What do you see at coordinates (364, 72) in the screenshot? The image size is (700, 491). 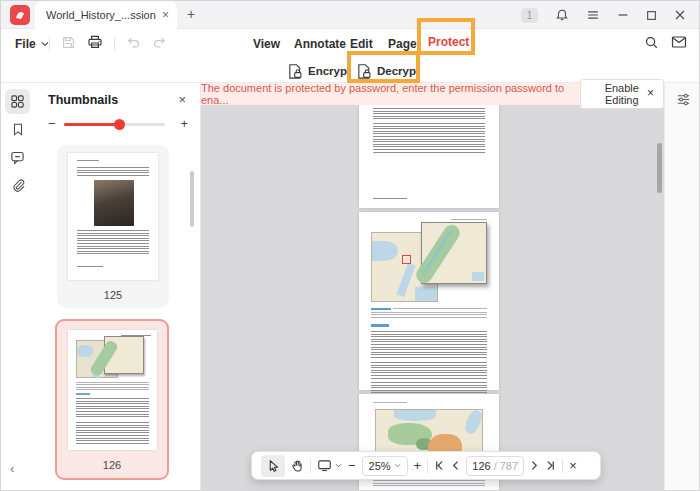 I see `decrypt-unlock-icon` at bounding box center [364, 72].